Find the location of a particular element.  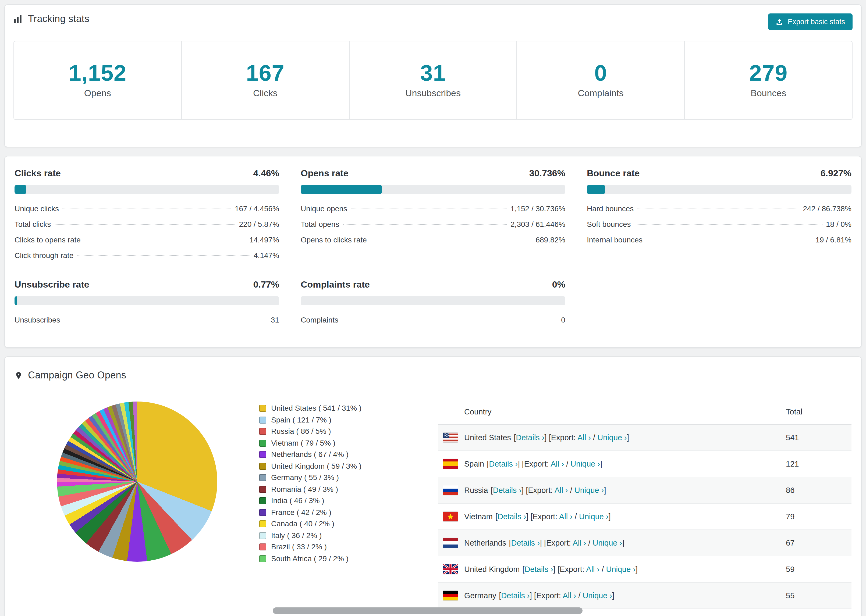

metric-row-total-clicks: Total clicks220 / 5.87% is located at coordinates (147, 225).